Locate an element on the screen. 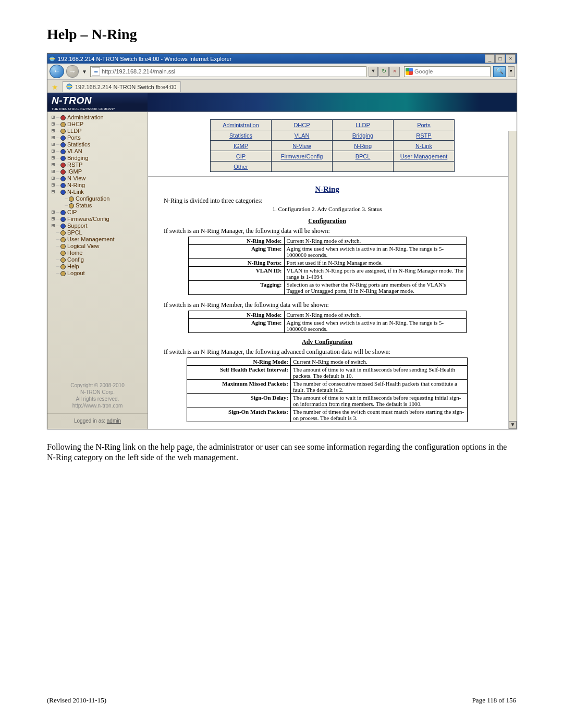  sidebar-item: ⊟┄N-Link is located at coordinates (98, 192).